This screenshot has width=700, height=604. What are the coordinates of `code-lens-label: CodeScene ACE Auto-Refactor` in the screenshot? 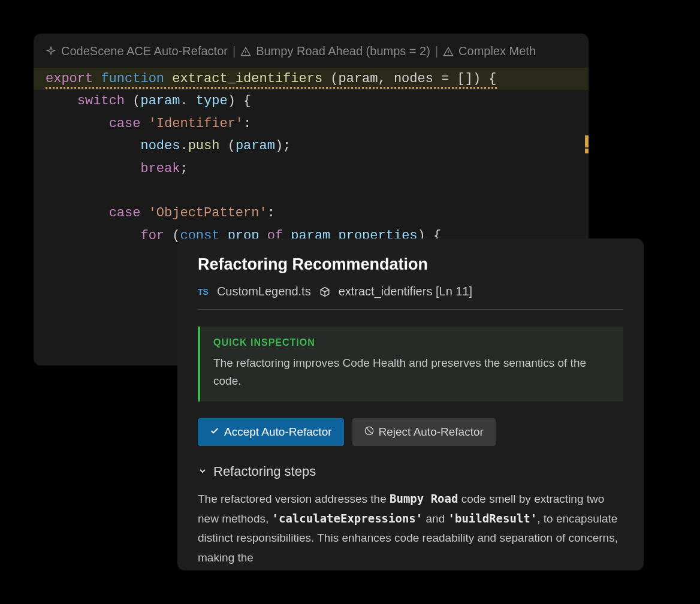 It's located at (144, 52).